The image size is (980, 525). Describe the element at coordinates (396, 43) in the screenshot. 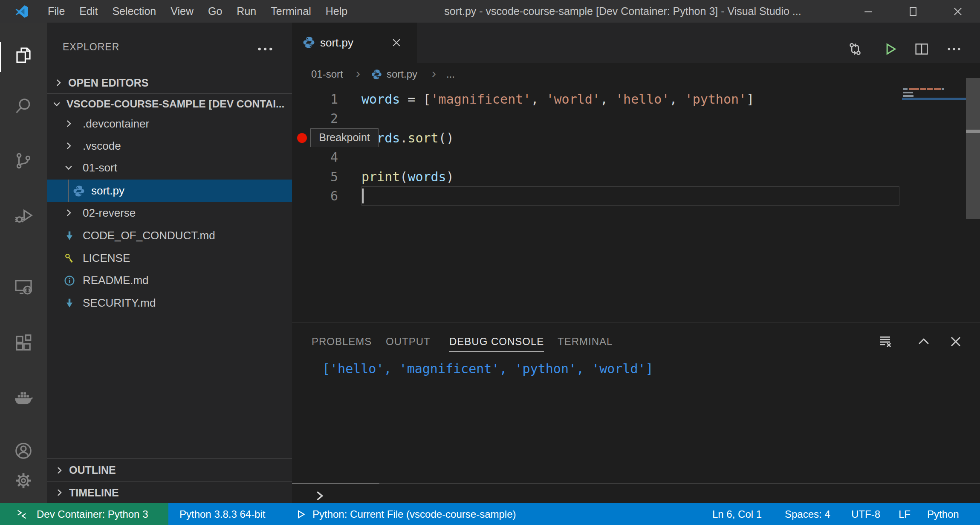

I see `tab-close-icon` at that location.